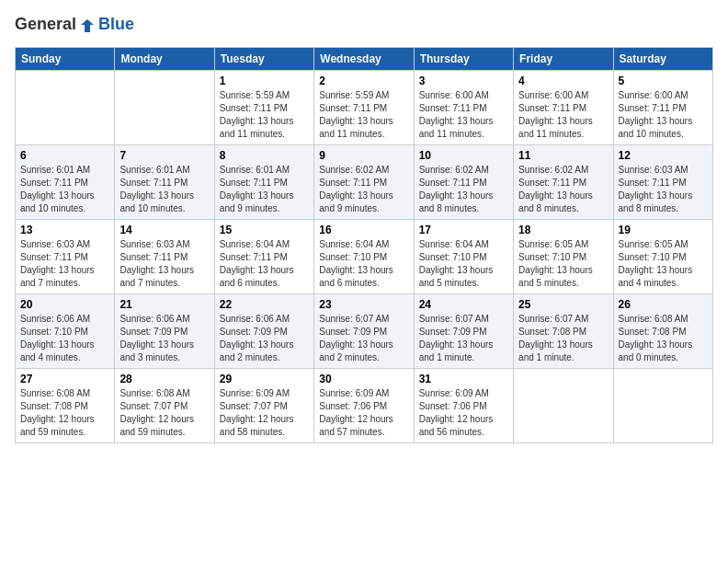 The width and height of the screenshot is (728, 563). Describe the element at coordinates (164, 155) in the screenshot. I see `day-number: 7` at that location.